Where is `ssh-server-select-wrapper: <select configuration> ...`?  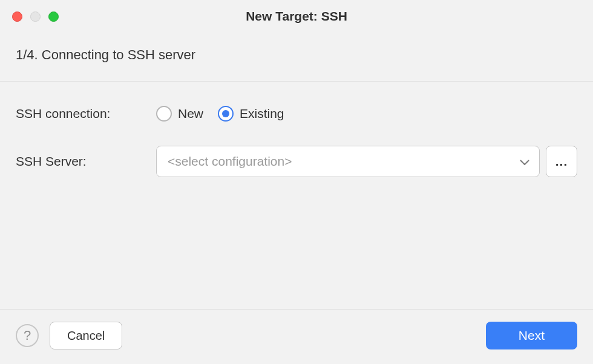 ssh-server-select-wrapper: <select configuration> ... is located at coordinates (367, 161).